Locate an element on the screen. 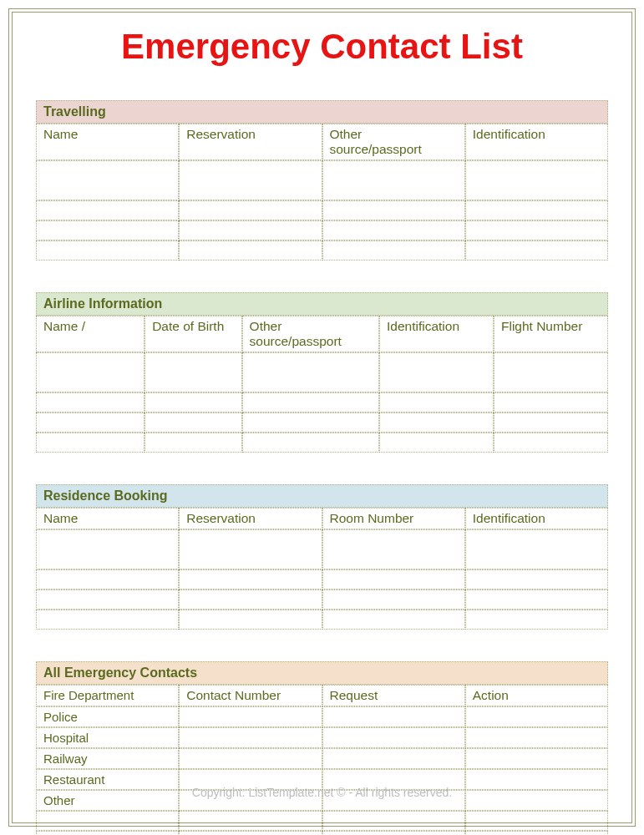 The width and height of the screenshot is (644, 835). table-row: Hospital is located at coordinates (322, 738).